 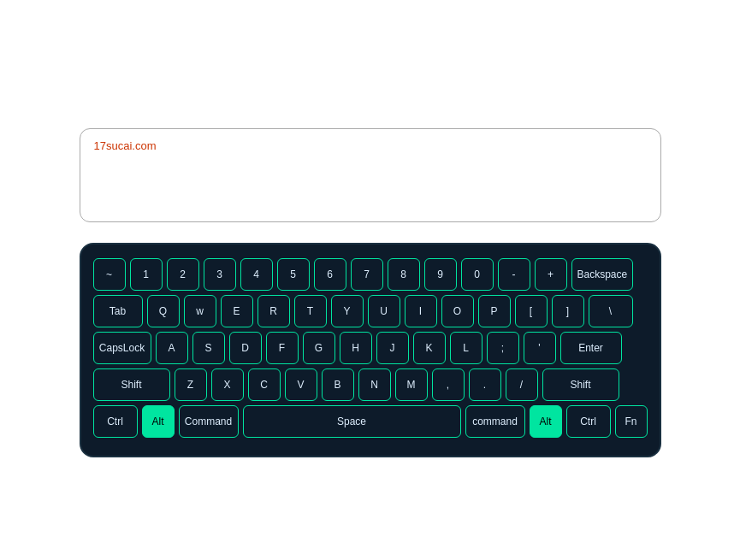 What do you see at coordinates (370, 175) in the screenshot?
I see `text-display-area: 17sucai.com` at bounding box center [370, 175].